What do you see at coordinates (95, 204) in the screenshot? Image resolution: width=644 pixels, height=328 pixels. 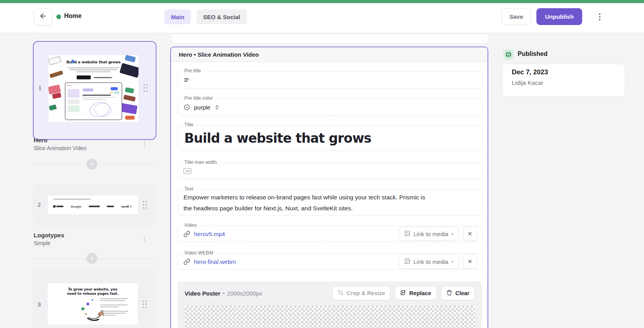 I see `slice-card-logotypes: 2 Google veriff✓` at bounding box center [95, 204].